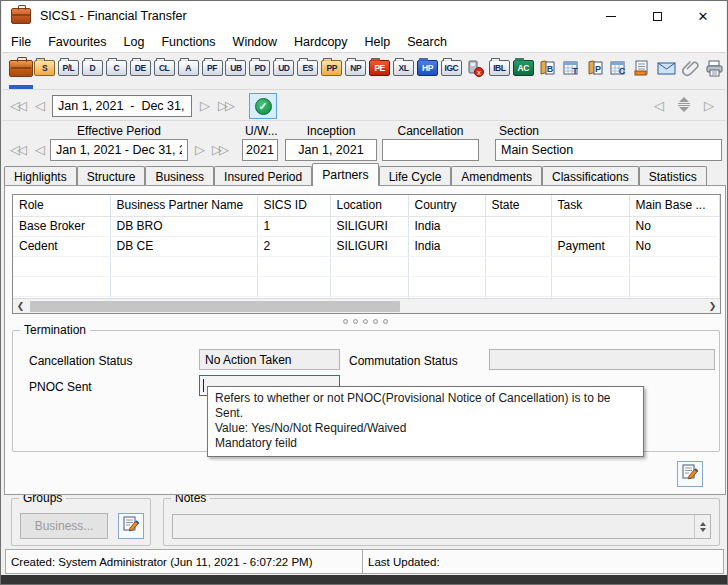 The width and height of the screenshot is (728, 585). Describe the element at coordinates (331, 150) in the screenshot. I see `inception-field` at that location.